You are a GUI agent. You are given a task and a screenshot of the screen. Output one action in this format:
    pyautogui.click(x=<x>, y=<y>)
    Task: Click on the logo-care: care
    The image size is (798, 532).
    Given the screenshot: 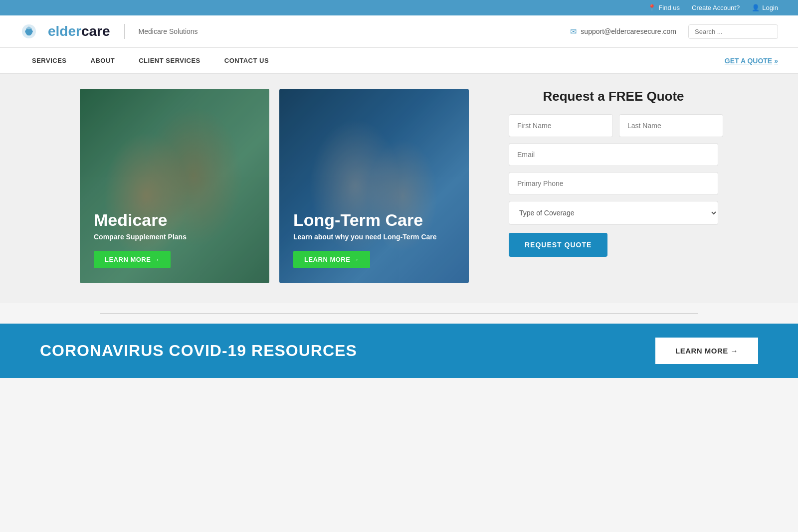 What is the action you would take?
    pyautogui.click(x=96, y=31)
    